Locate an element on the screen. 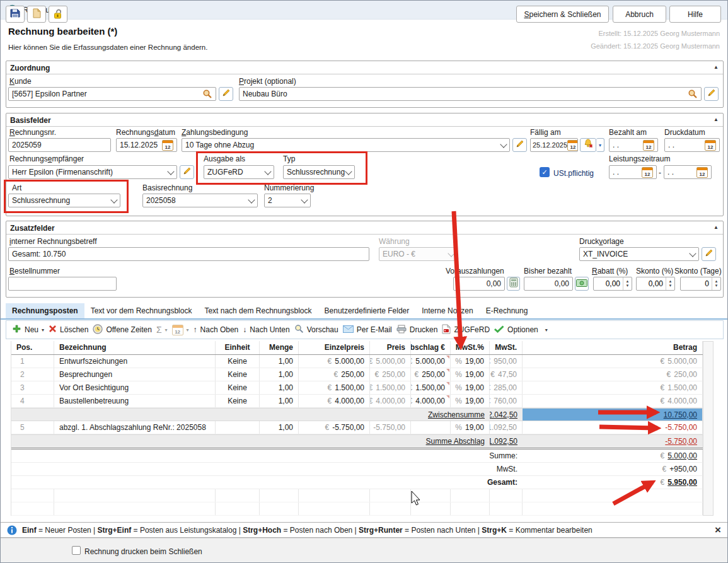  col-header-mwst: MwSt. is located at coordinates (506, 348).